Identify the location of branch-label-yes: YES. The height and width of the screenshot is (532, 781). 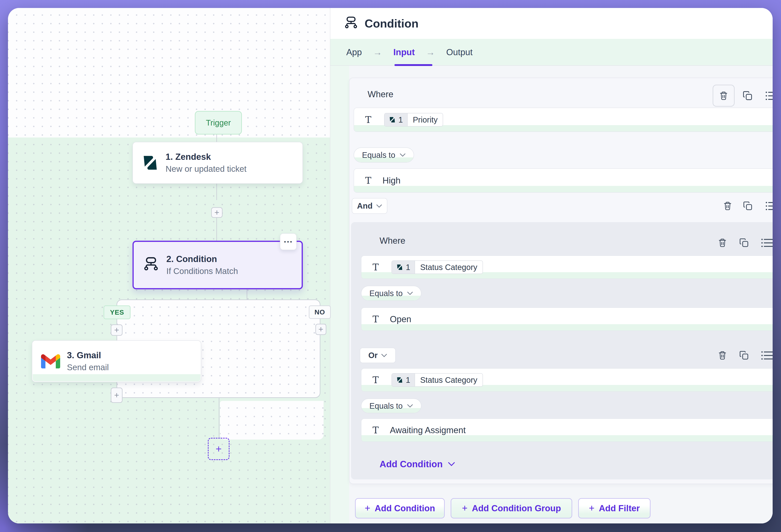
(117, 313).